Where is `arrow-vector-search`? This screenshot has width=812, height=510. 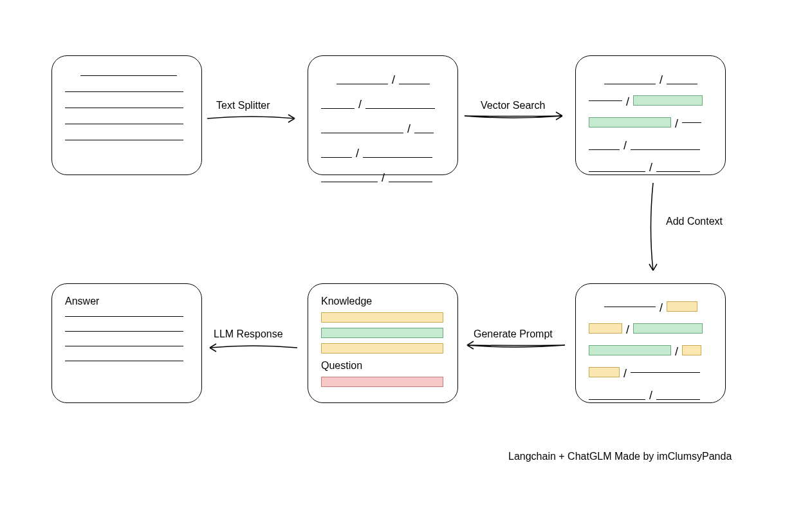 arrow-vector-search is located at coordinates (515, 118).